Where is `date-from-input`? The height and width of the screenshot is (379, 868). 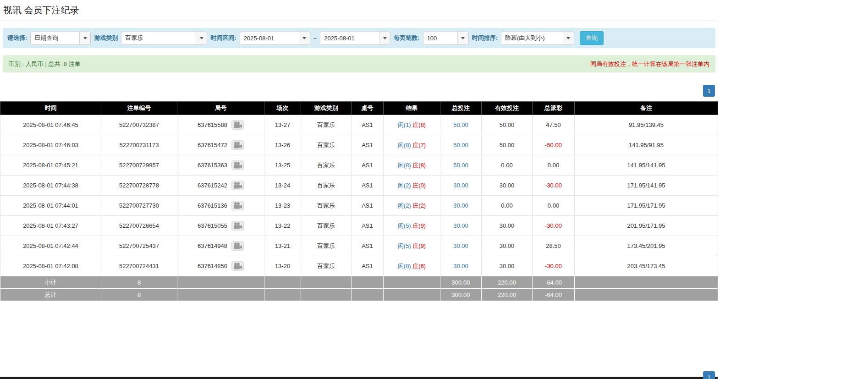 date-from-input is located at coordinates (269, 38).